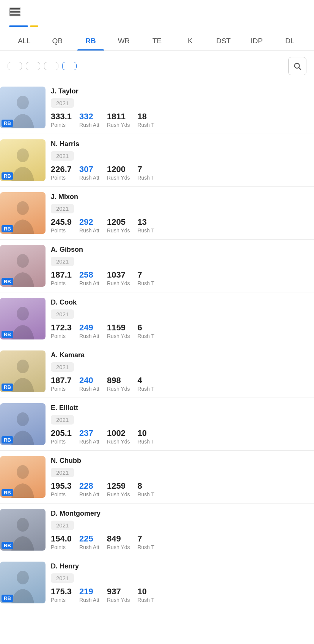  What do you see at coordinates (290, 42) in the screenshot?
I see `tab-dl: DL` at bounding box center [290, 42].